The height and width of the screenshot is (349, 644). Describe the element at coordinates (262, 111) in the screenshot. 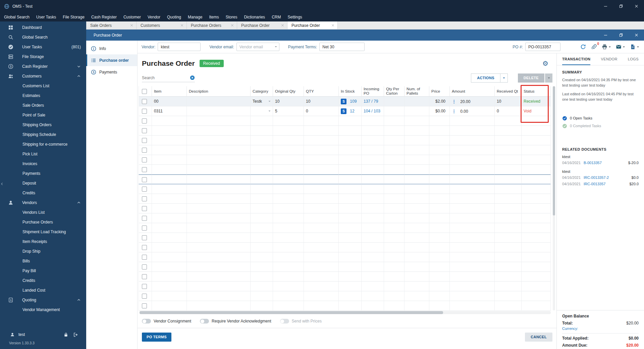

I see `cell-category` at that location.